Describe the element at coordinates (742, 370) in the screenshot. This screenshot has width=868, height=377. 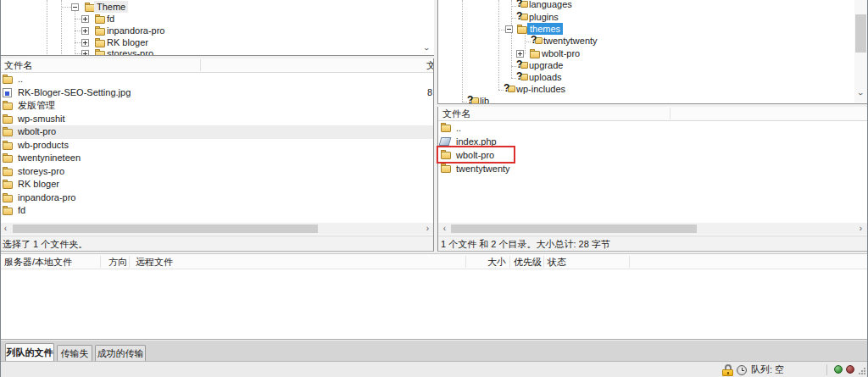
I see `speed-limit-clock-icon` at that location.